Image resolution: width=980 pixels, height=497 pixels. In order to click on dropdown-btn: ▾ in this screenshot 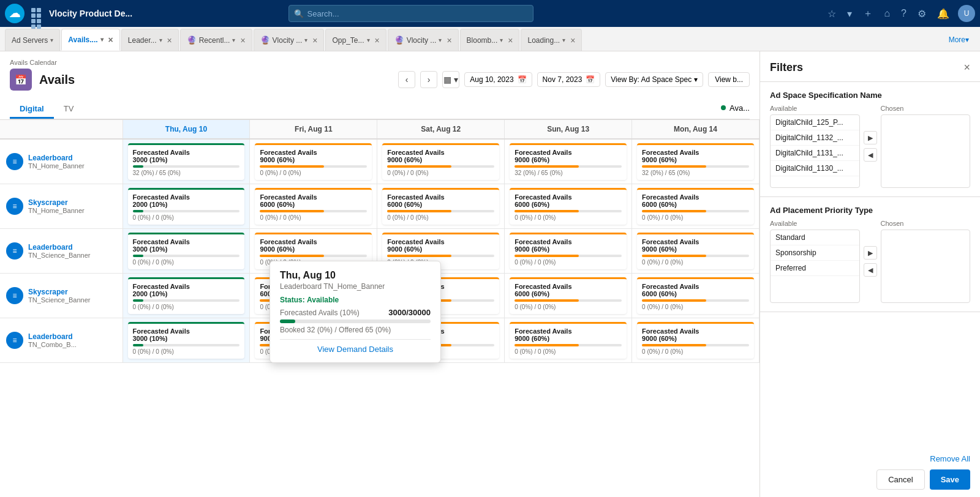, I will do `click(850, 13)`.